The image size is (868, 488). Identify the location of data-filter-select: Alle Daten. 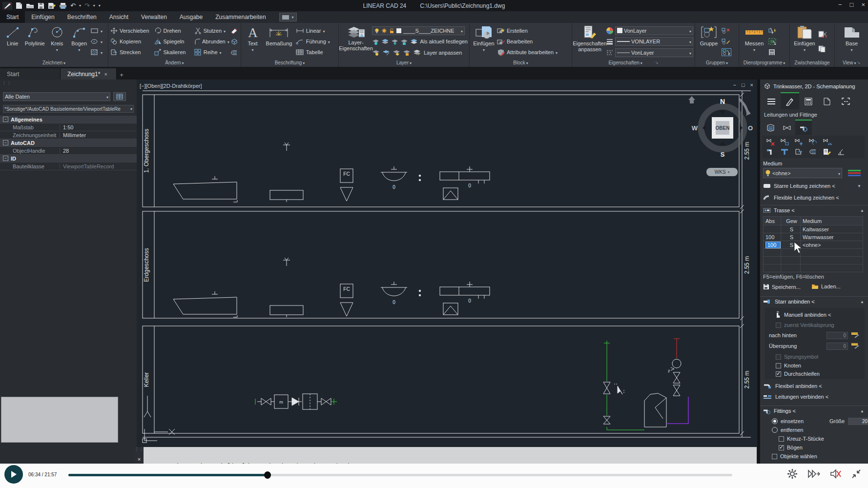
(57, 97).